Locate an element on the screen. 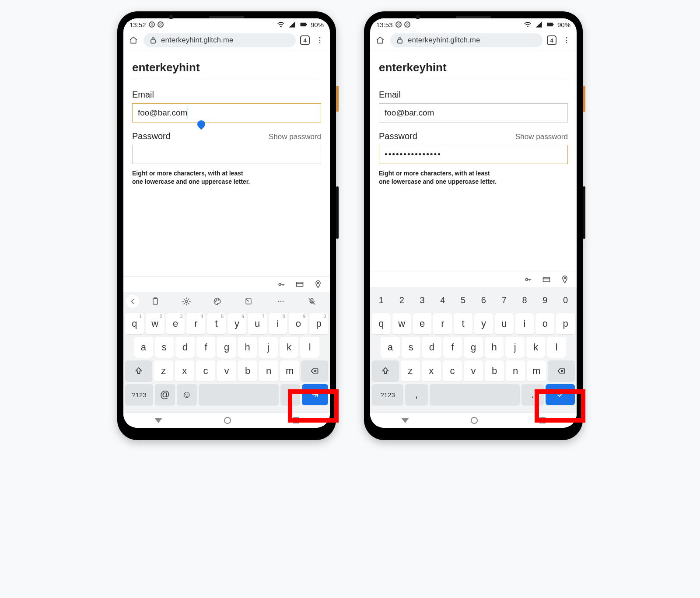 The height and width of the screenshot is (598, 700). key-y: y is located at coordinates (484, 324).